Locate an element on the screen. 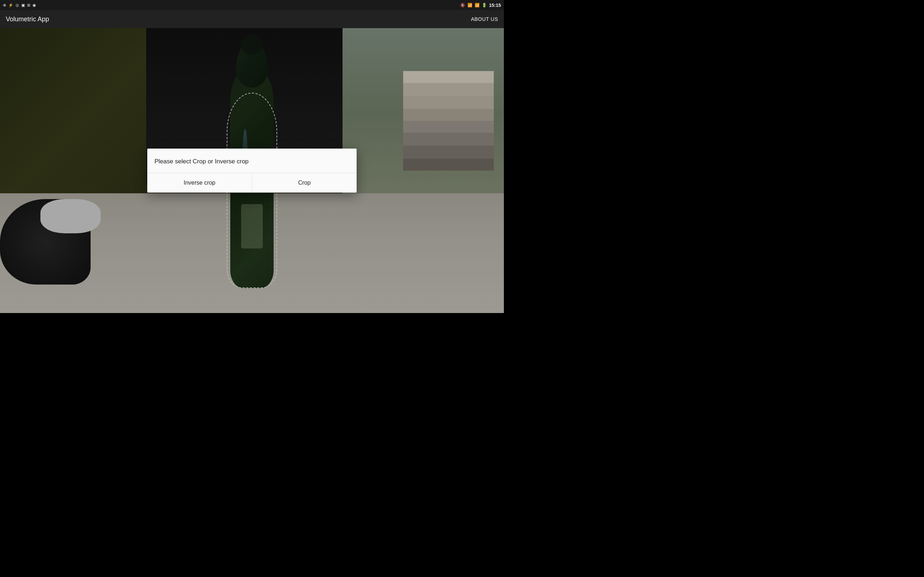 This screenshot has height=577, width=924. status-bar-right: 🔇 📶 📶 🔋 15:15 is located at coordinates (480, 5).